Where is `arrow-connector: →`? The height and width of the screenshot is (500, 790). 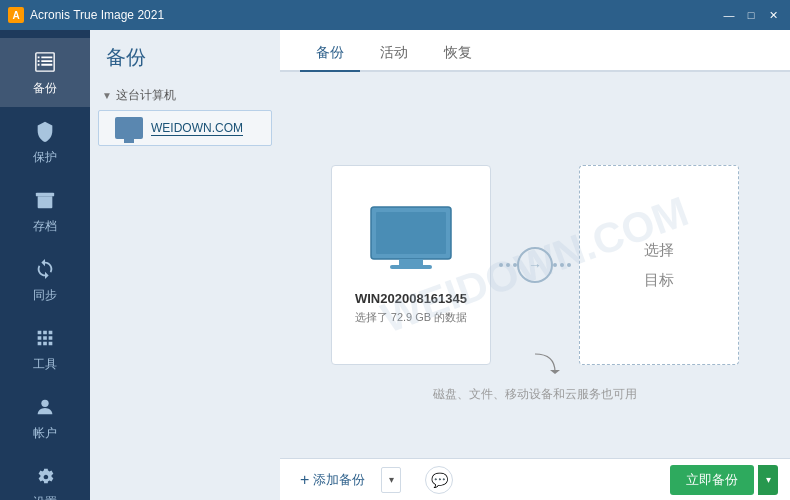 arrow-connector: → is located at coordinates (535, 265).